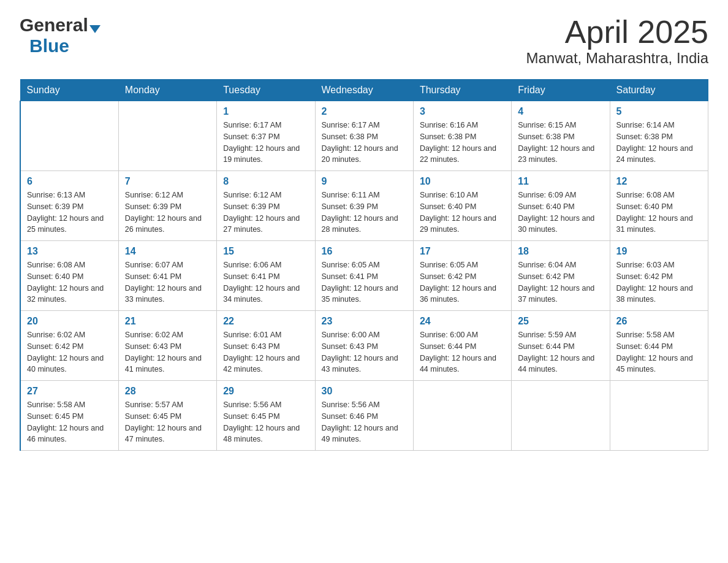  I want to click on day-detail: Sunrise: 6:00 AMSunset: 6:43 PMDaylight:…, so click(364, 352).